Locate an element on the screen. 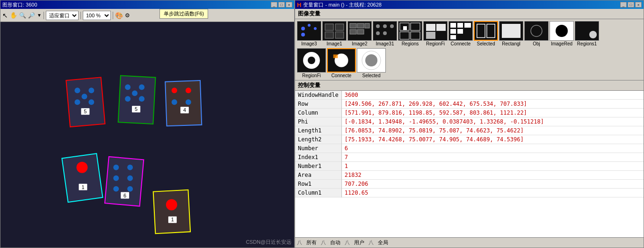 This screenshot has width=644, height=248. thumb-img-obj is located at coordinates (536, 31).